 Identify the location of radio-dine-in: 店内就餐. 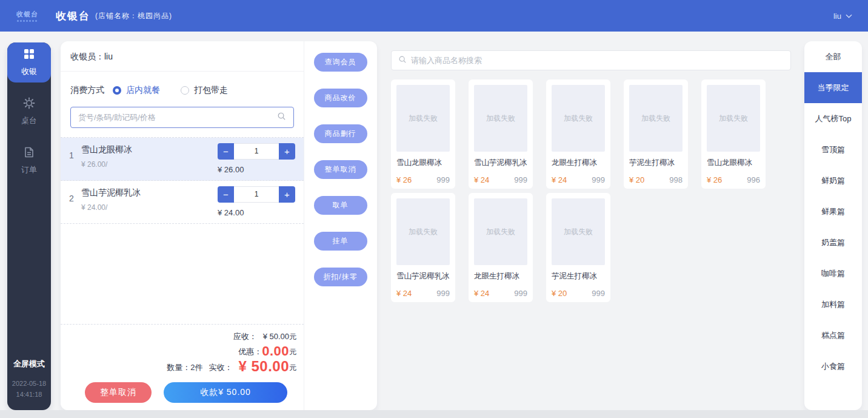
(136, 90).